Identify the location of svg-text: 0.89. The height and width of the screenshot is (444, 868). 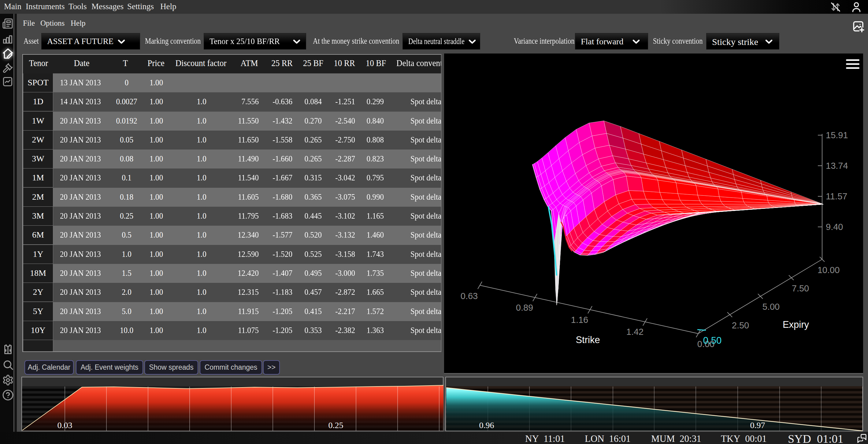
(524, 308).